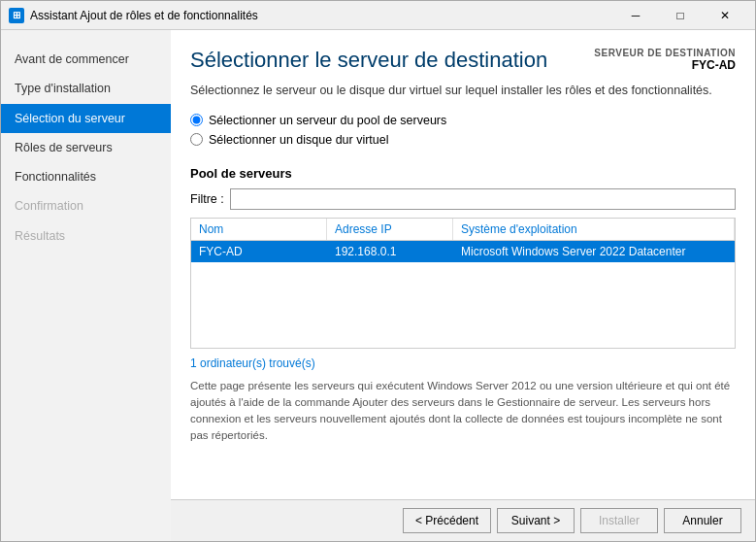 Image resolution: width=756 pixels, height=542 pixels. What do you see at coordinates (390, 252) in the screenshot?
I see `cell-ip: 192.168.0.1` at bounding box center [390, 252].